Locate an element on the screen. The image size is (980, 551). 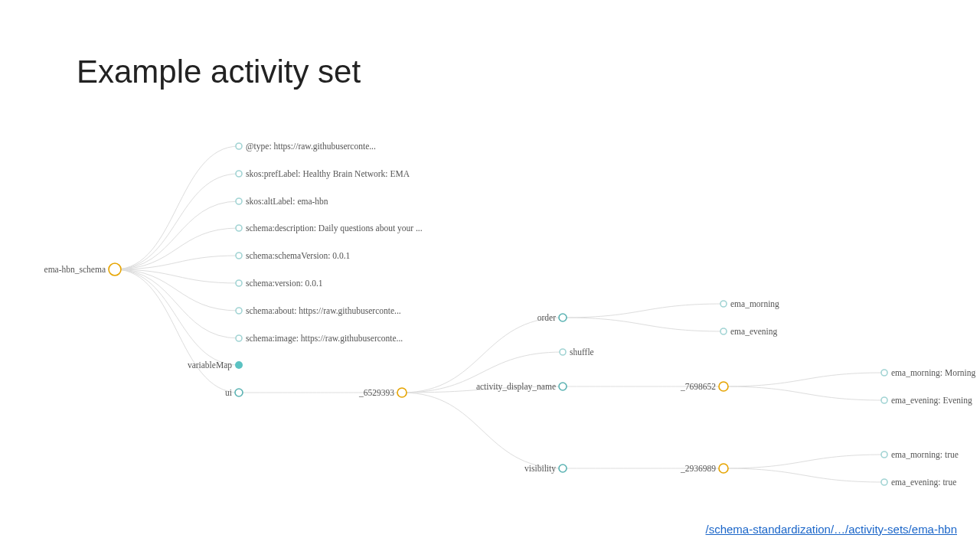
tree-node: ema_evening: true is located at coordinates (919, 482).